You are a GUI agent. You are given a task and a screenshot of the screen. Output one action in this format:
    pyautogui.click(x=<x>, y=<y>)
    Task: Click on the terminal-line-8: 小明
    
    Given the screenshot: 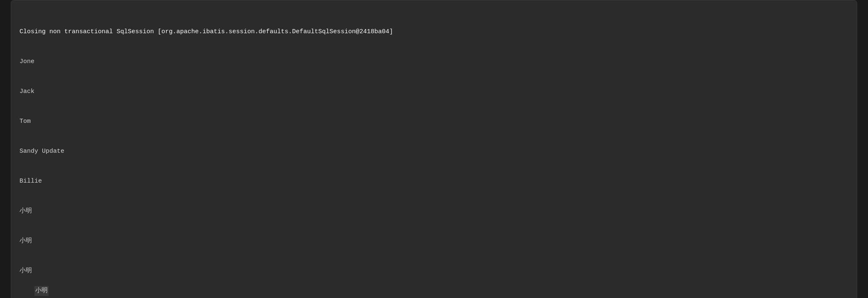 What is the action you would take?
    pyautogui.click(x=434, y=241)
    